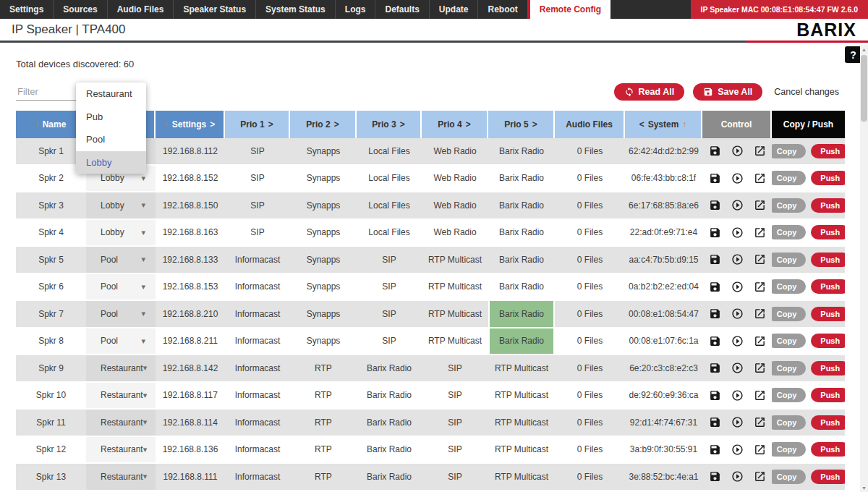 The width and height of the screenshot is (868, 492). Describe the element at coordinates (80, 9) in the screenshot. I see `nav-tab-sources: Sources` at that location.